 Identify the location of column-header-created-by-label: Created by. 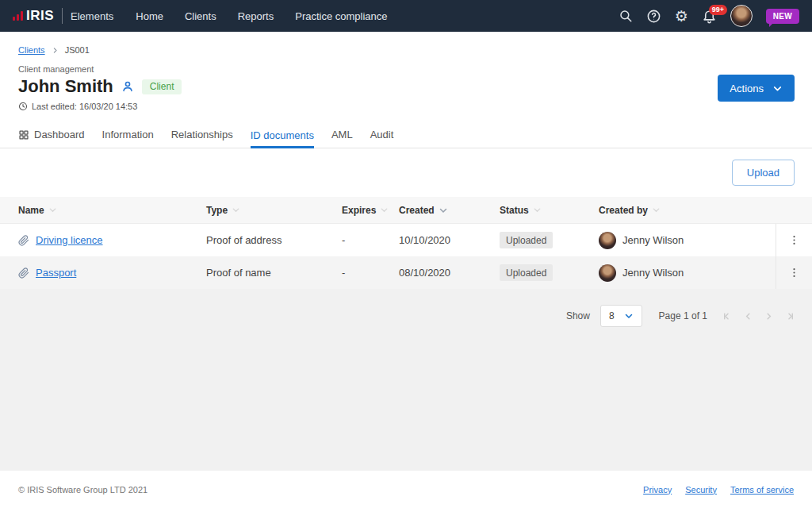
(623, 210).